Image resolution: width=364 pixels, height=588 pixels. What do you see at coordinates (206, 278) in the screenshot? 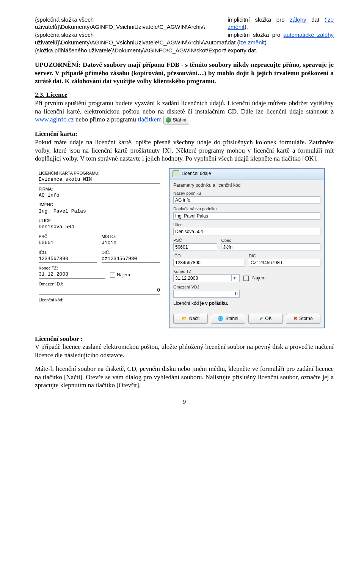
I see `end-date-combo: 31.12.2008 ▼` at bounding box center [206, 278].